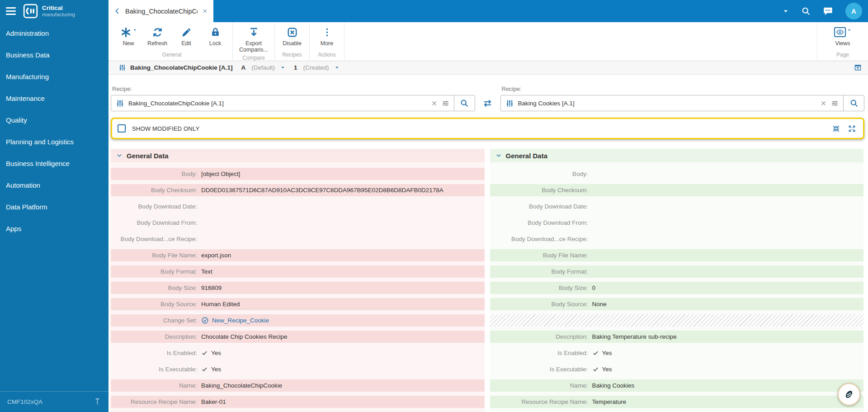 The width and height of the screenshot is (868, 412). Describe the element at coordinates (293, 99) in the screenshot. I see `left-recipe-block: Recipe: Baking_ChocolateChipCookie [A.1]` at that location.